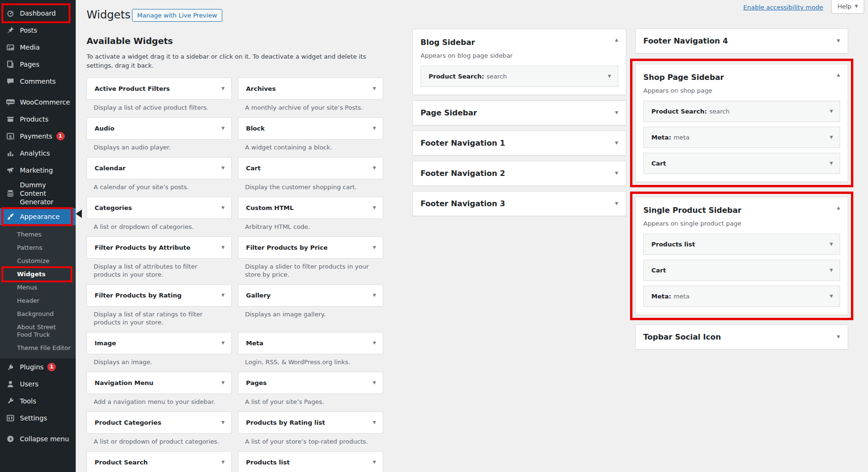 The height and width of the screenshot is (472, 868). I want to click on available-widget-filter-products-by-attribute: Filter Products by Attribute▼, so click(159, 248).